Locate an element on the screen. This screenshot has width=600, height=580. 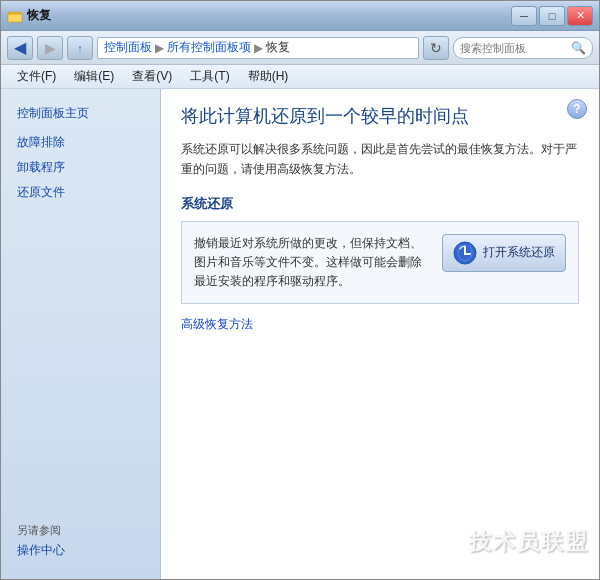
section-title-restore: 系统还原 is located at coordinates (380, 204).